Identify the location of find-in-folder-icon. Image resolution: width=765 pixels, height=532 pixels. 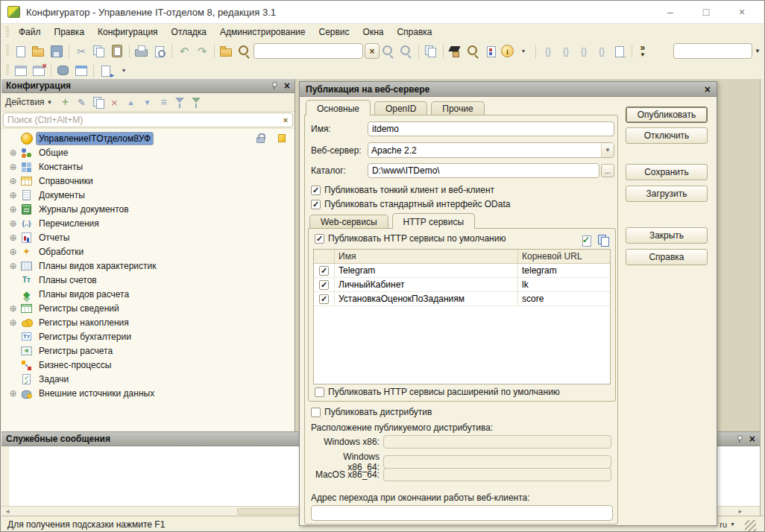
(227, 51).